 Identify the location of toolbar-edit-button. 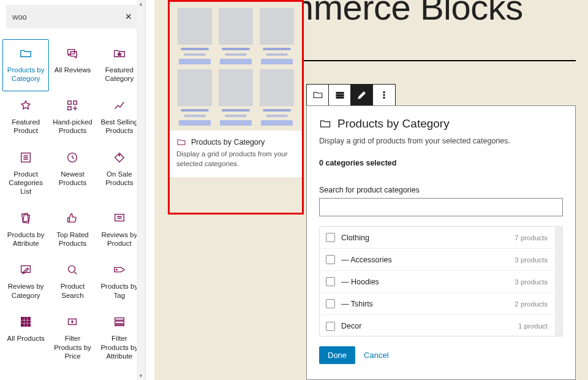
(362, 95).